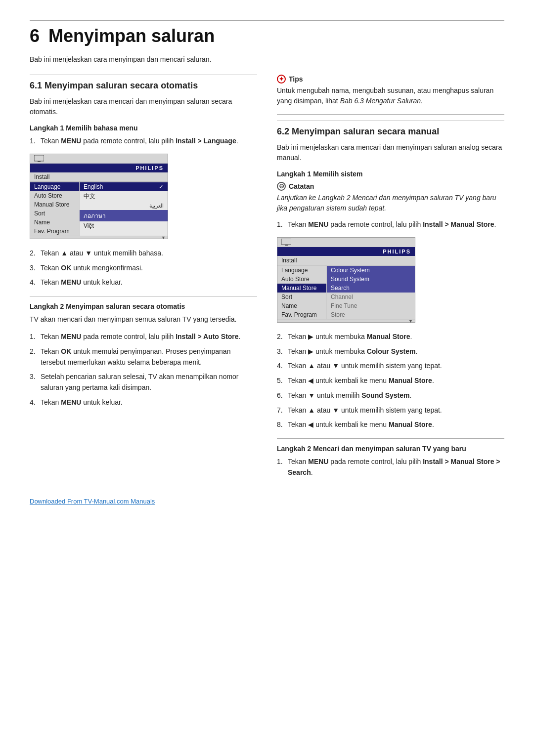 This screenshot has height=756, width=534. Describe the element at coordinates (302, 315) in the screenshot. I see `menu2-favprogram: Fav. Program` at that location.